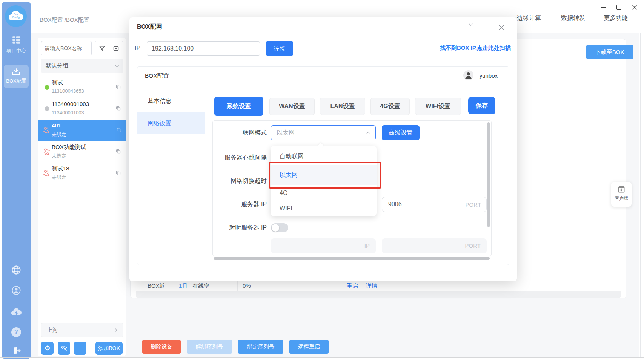  Describe the element at coordinates (82, 330) in the screenshot. I see `bottom-group-row: 上海` at that location.